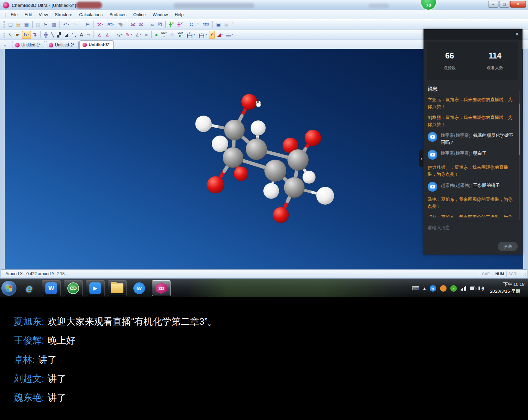  Describe the element at coordinates (131, 35) in the screenshot. I see `measure-pencil-dropdown-icon: ▾` at that location.